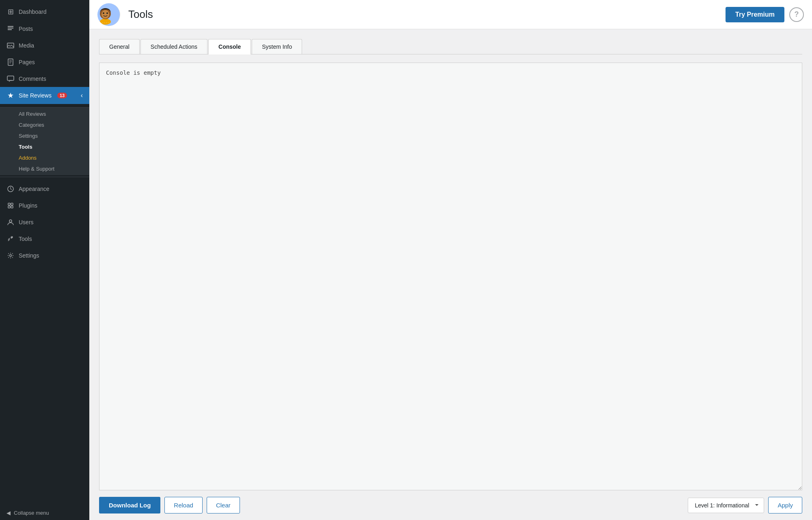 The image size is (812, 520). I want to click on sidebar-item-comments: Comments, so click(45, 79).